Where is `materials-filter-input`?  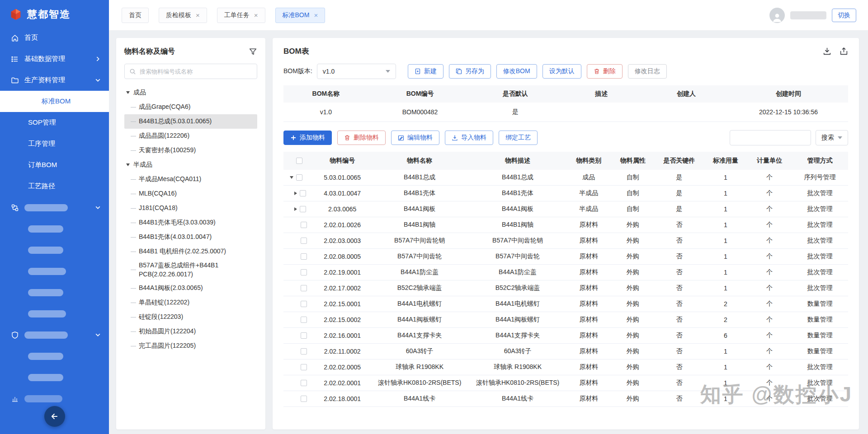
materials-filter-input is located at coordinates (770, 138).